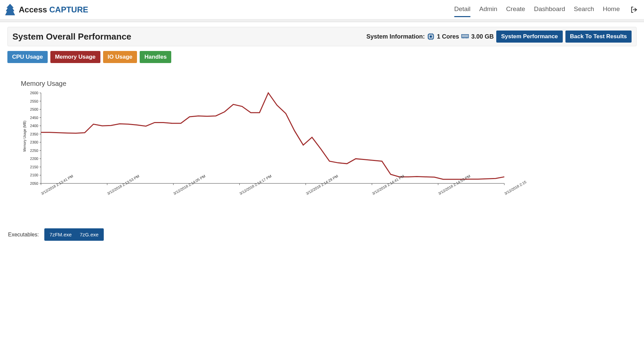  I want to click on tab-cpu-usage: CPU Usage, so click(28, 57).